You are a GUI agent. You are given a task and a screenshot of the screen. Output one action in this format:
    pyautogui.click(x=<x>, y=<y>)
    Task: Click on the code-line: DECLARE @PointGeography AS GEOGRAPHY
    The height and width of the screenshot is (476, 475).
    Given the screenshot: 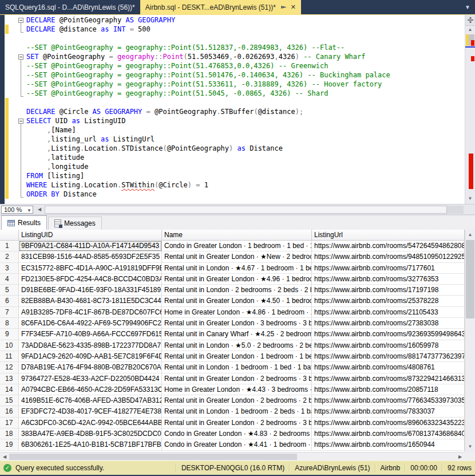 What is the action you would take?
    pyautogui.click(x=245, y=20)
    